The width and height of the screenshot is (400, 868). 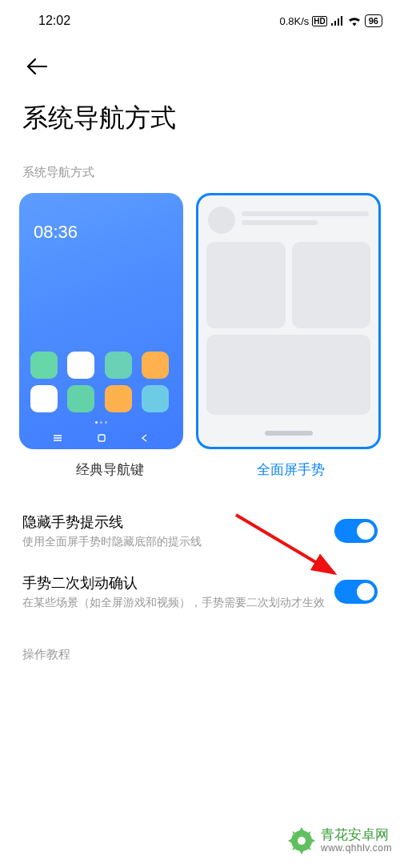 I want to click on wifi-icon, so click(x=354, y=21).